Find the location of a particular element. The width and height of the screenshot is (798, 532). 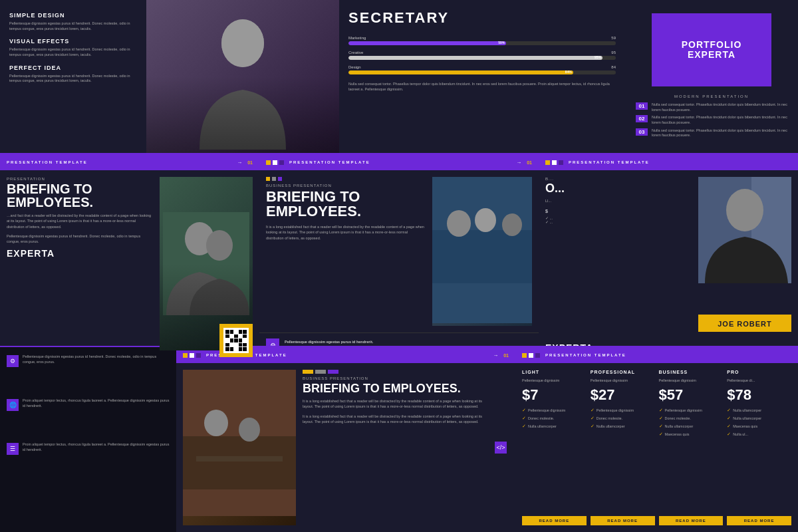

mid-text: BUSINESS PRESENTATION BRIEFING TO EMPLOY… is located at coordinates (346, 251).